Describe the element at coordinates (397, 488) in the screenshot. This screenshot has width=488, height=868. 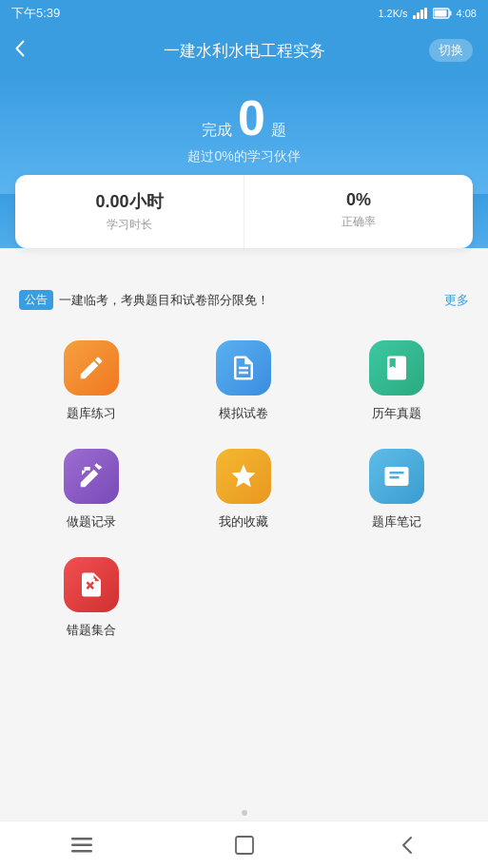
I see `menu-item-notes: 题库笔记` at that location.